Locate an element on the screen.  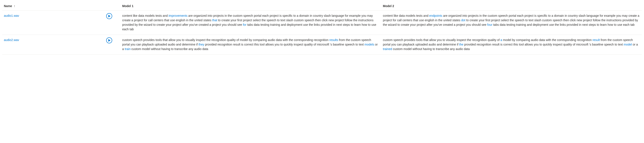
diff-highlight: for is located at coordinates (244, 25).